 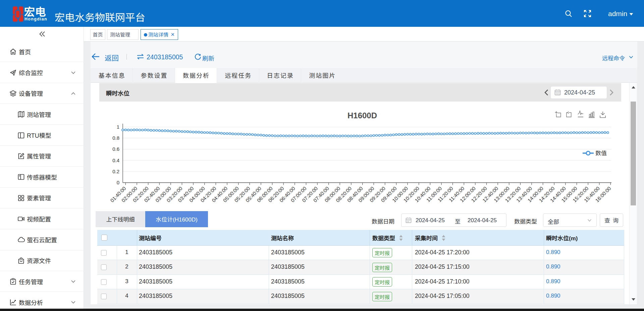 I want to click on svg-text: 0.8, so click(x=116, y=138).